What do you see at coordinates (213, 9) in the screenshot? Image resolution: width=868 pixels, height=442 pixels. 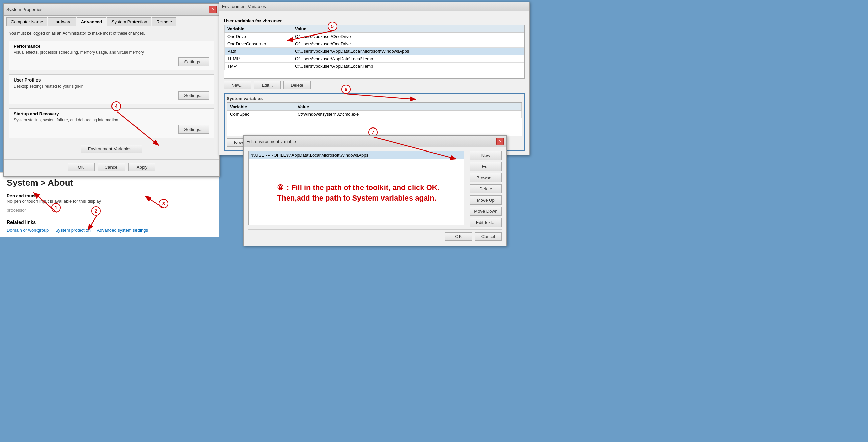 I see `system-properties-close-button: ✕` at bounding box center [213, 9].